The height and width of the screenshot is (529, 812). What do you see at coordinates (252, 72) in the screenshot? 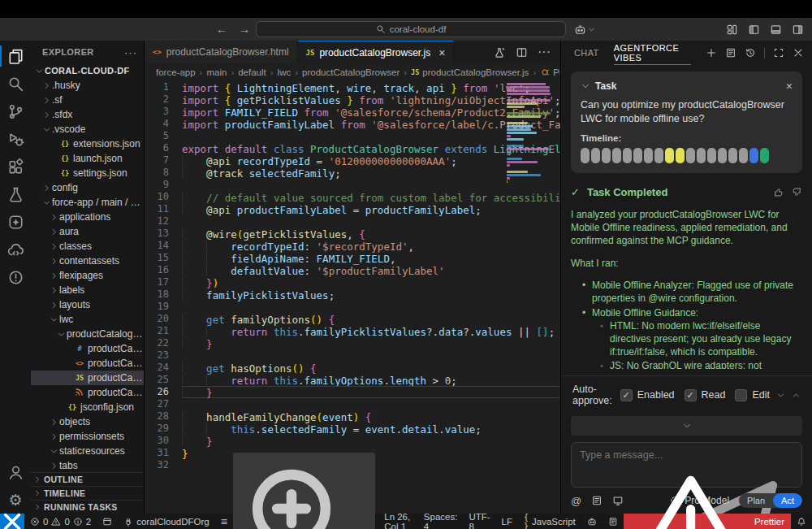
I see `breadcrumb-item: default` at bounding box center [252, 72].